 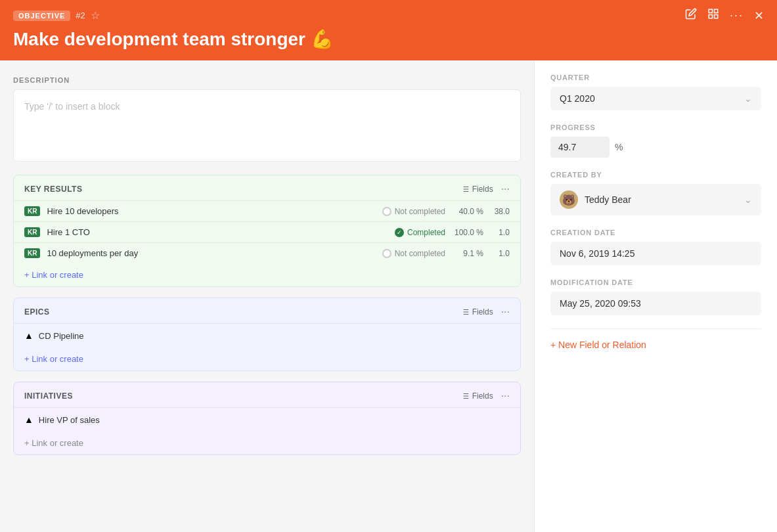 What do you see at coordinates (619, 147) in the screenshot?
I see `progress-unit: %` at bounding box center [619, 147].